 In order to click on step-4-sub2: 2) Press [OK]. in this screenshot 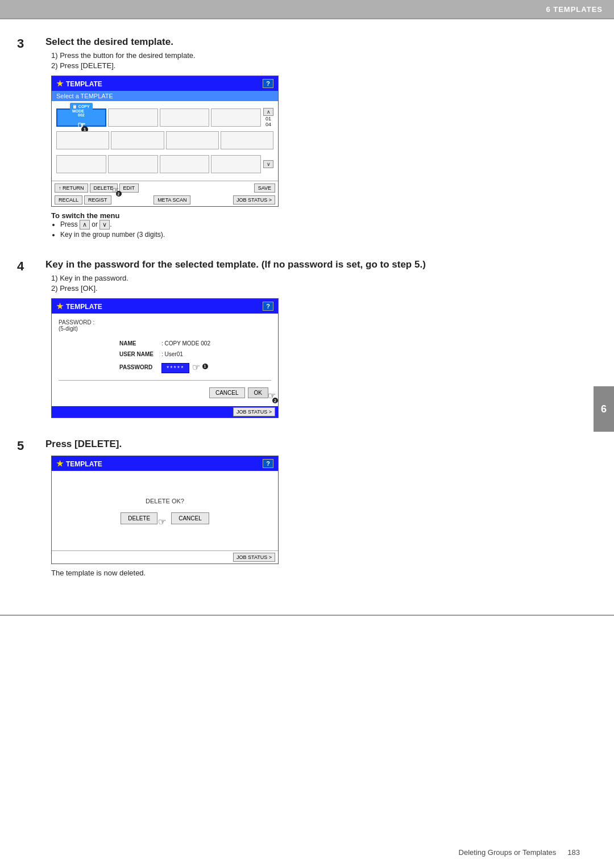, I will do `click(316, 289)`.